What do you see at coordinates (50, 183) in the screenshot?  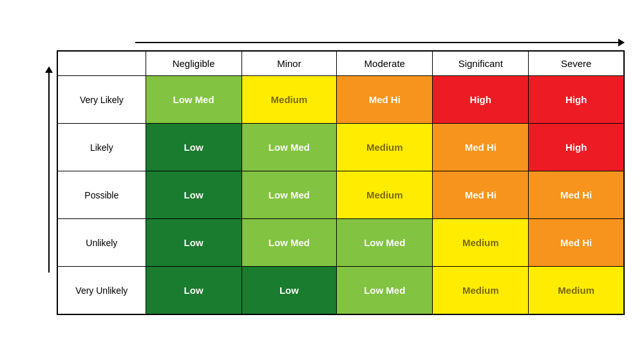 I see `left-arrows` at bounding box center [50, 183].